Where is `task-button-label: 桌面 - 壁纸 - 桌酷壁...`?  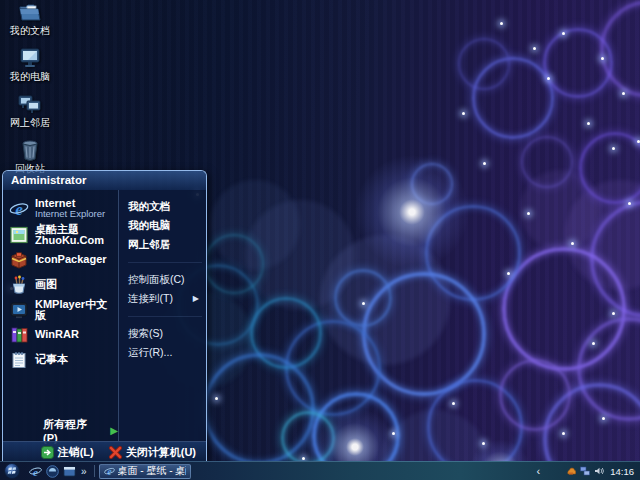 task-button-label: 桌面 - 壁纸 - 桌酷壁... is located at coordinates (152, 471).